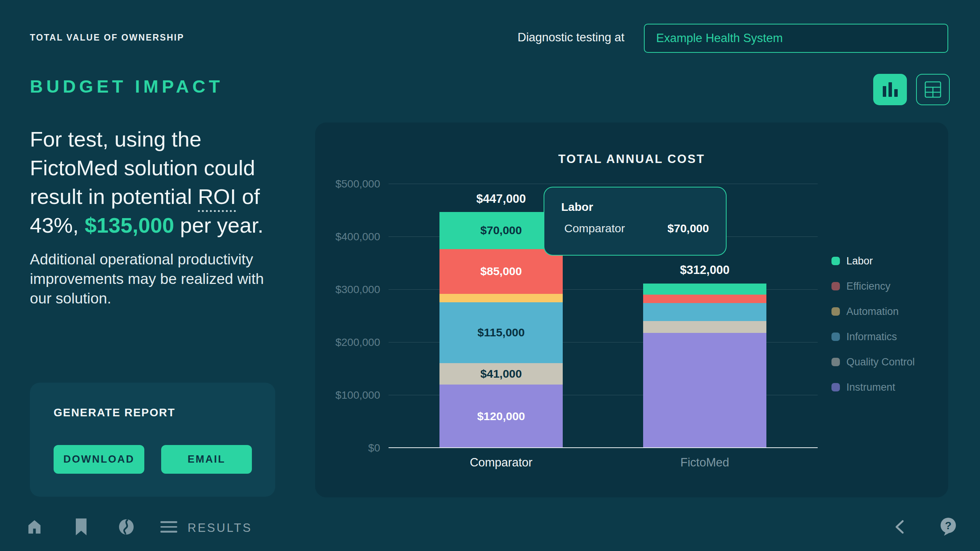 The height and width of the screenshot is (551, 980). I want to click on bar-segment-automation-comparator, so click(501, 298).